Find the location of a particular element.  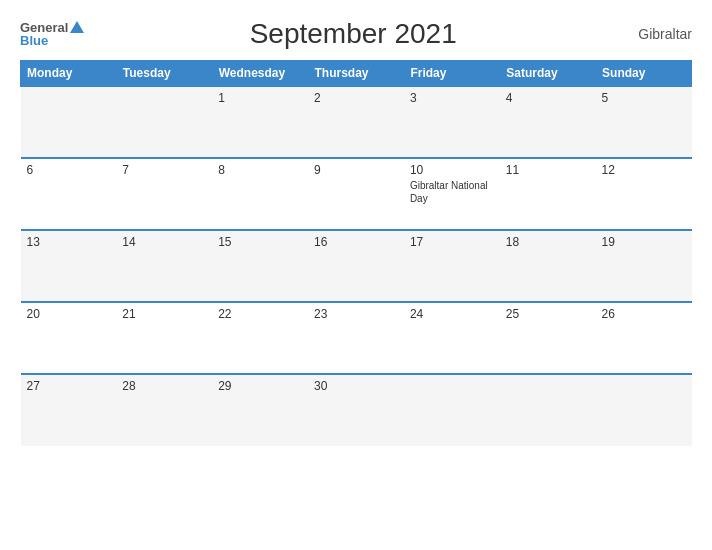

header: General Blue September 2021 Gibraltar is located at coordinates (356, 34).